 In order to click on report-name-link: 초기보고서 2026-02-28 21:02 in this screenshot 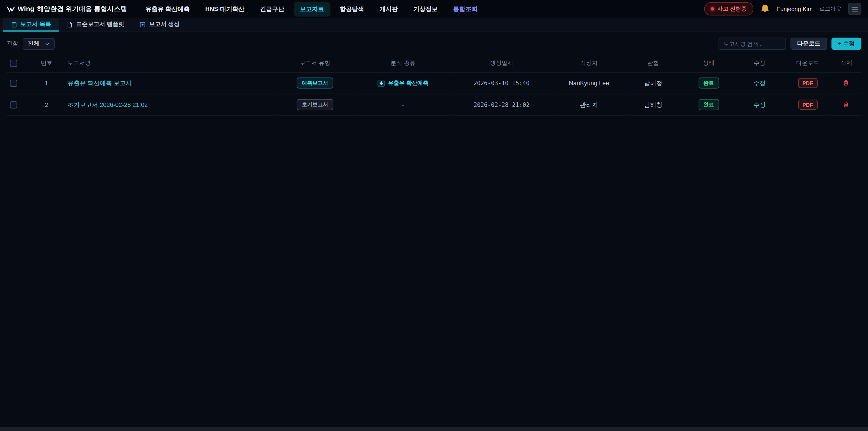, I will do `click(108, 104)`.